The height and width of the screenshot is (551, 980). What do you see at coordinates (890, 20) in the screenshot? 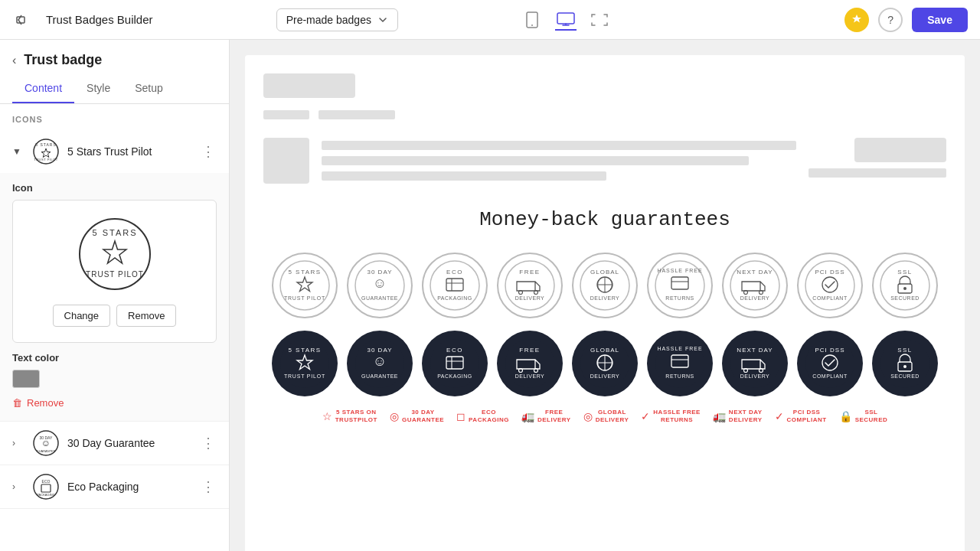
I see `help-icon: ?` at bounding box center [890, 20].